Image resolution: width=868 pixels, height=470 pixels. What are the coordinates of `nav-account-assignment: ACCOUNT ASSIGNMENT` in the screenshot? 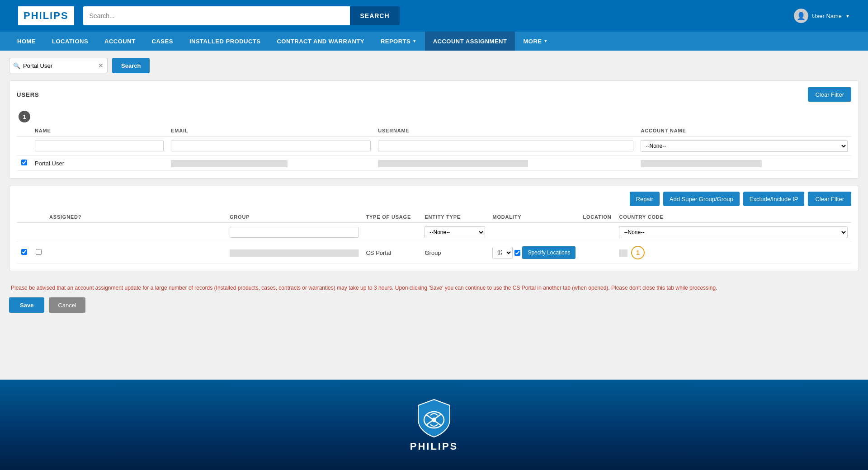 It's located at (470, 41).